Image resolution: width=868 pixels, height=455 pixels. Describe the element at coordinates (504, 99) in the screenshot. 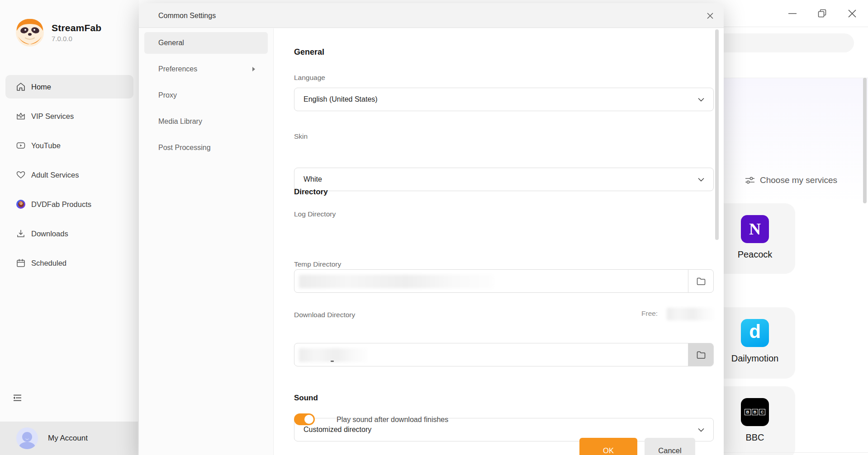

I see `language-select: English (United States)` at that location.